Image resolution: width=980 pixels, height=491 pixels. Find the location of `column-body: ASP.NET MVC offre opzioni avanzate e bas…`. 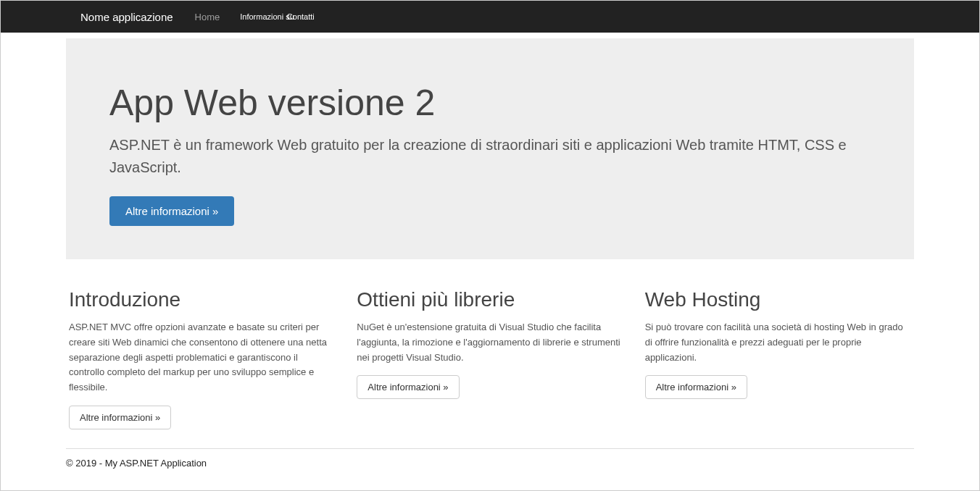

column-body: ASP.NET MVC offre opzioni avanzate e bas… is located at coordinates (202, 358).